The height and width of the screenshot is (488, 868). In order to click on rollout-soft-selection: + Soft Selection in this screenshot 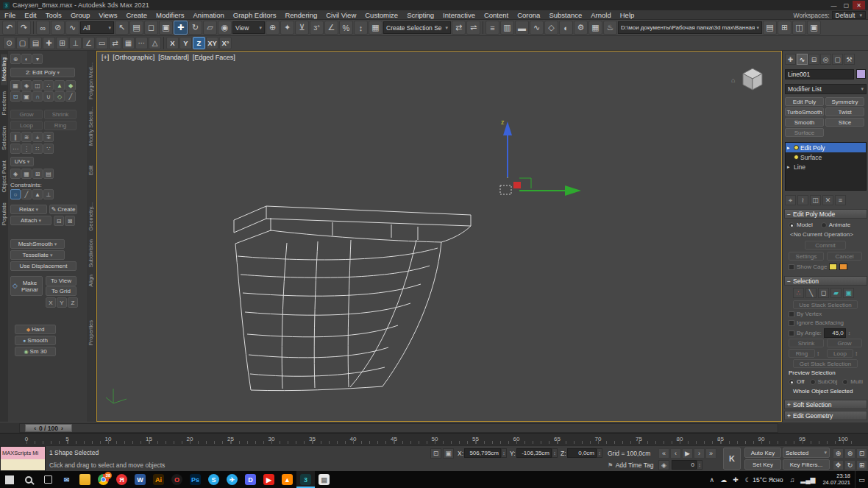, I will do `click(825, 405)`.